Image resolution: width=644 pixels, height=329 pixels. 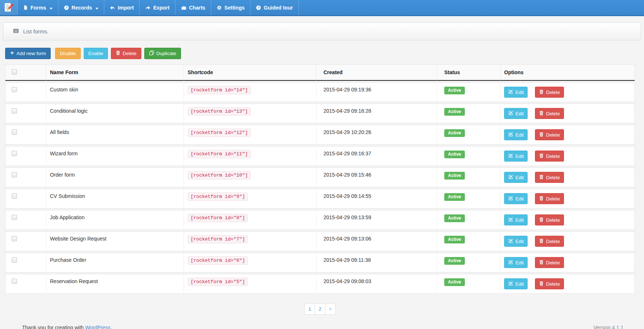 What do you see at coordinates (166, 54) in the screenshot?
I see `duplicate-label: Duplicate` at bounding box center [166, 54].